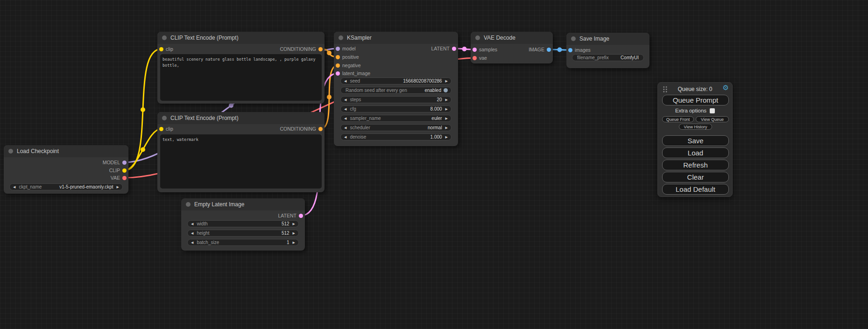 The height and width of the screenshot is (329, 868). I want to click on widget-value: 1, so click(288, 243).